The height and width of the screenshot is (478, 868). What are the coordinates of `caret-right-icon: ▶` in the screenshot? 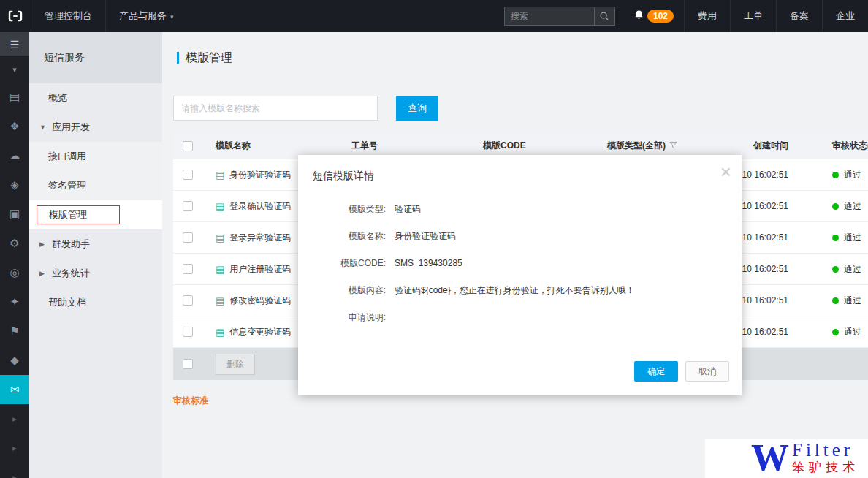 It's located at (43, 244).